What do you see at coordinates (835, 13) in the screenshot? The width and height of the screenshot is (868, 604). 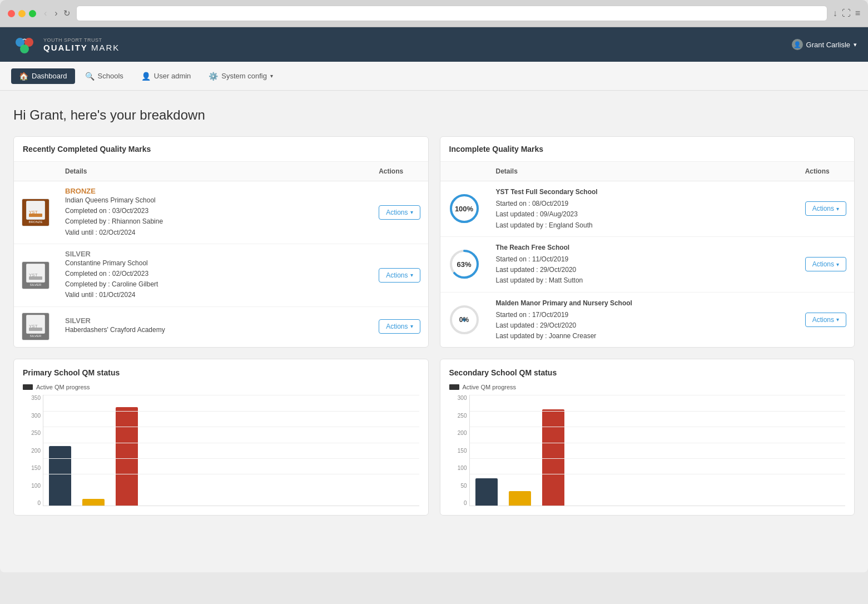 I see `download-icon: ↓` at bounding box center [835, 13].